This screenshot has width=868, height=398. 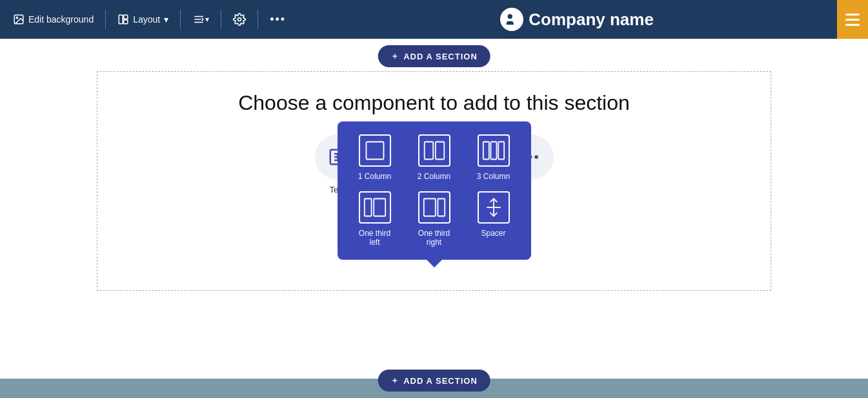 I want to click on spacer-label: Spacer, so click(x=493, y=233).